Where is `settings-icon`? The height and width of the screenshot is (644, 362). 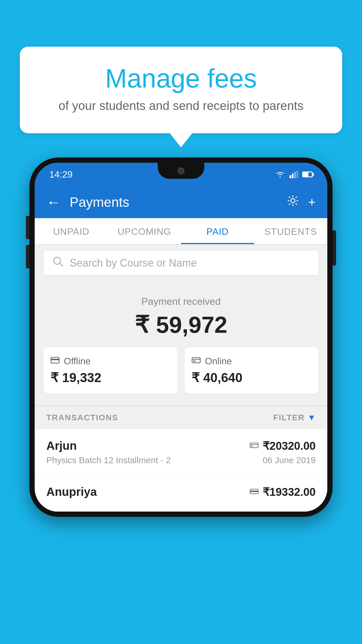 settings-icon is located at coordinates (293, 202).